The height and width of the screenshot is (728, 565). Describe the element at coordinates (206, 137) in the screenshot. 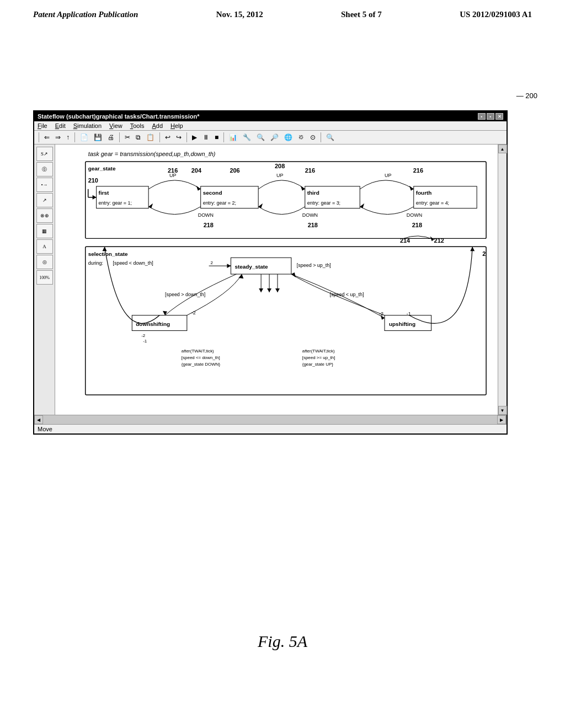

I see `pause-btn: ⏸` at that location.